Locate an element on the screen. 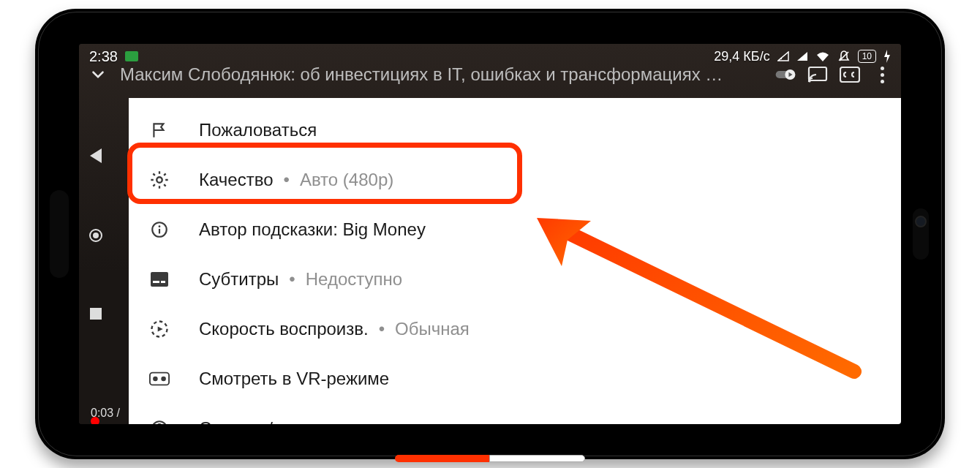 The height and width of the screenshot is (468, 980). menu-item-help: Справка/отзыв is located at coordinates (515, 414).